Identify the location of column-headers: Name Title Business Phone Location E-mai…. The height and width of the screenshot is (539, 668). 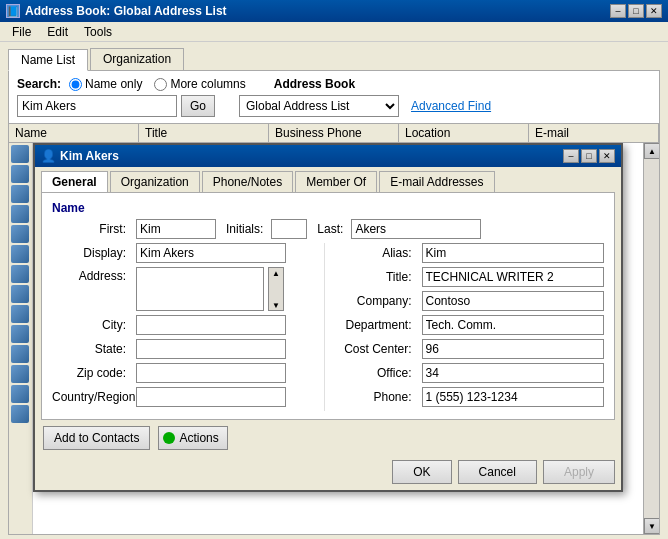
(334, 134).